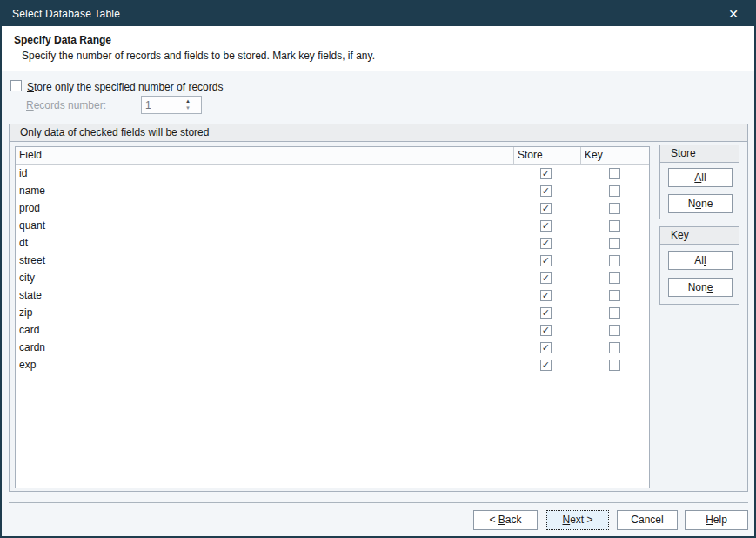  I want to click on key-group-title: Key, so click(699, 236).